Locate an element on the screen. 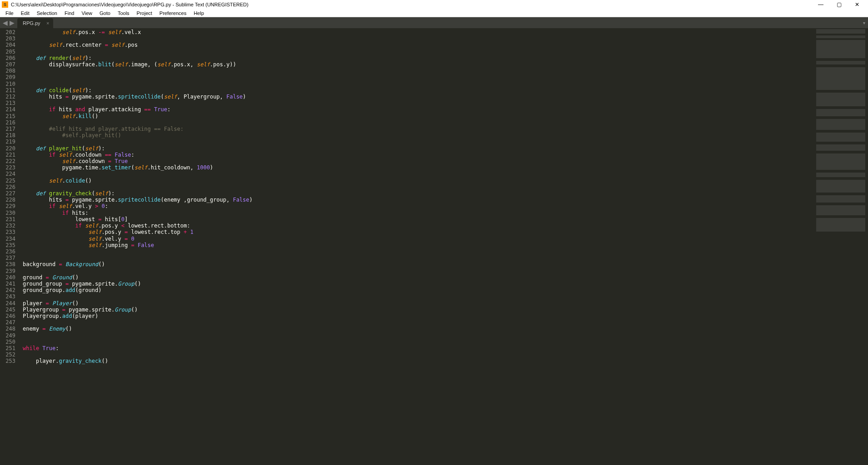 This screenshot has width=868, height=465. menu-project: Project is located at coordinates (145, 13).